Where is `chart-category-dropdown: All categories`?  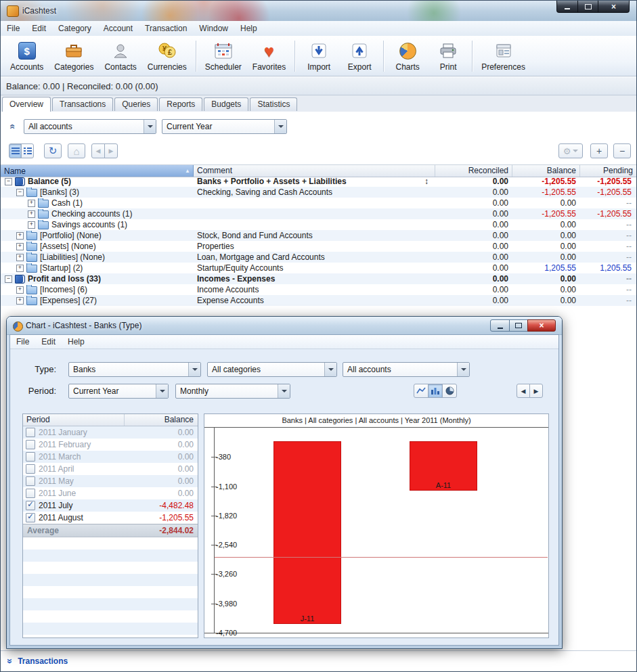 chart-category-dropdown: All categories is located at coordinates (272, 369).